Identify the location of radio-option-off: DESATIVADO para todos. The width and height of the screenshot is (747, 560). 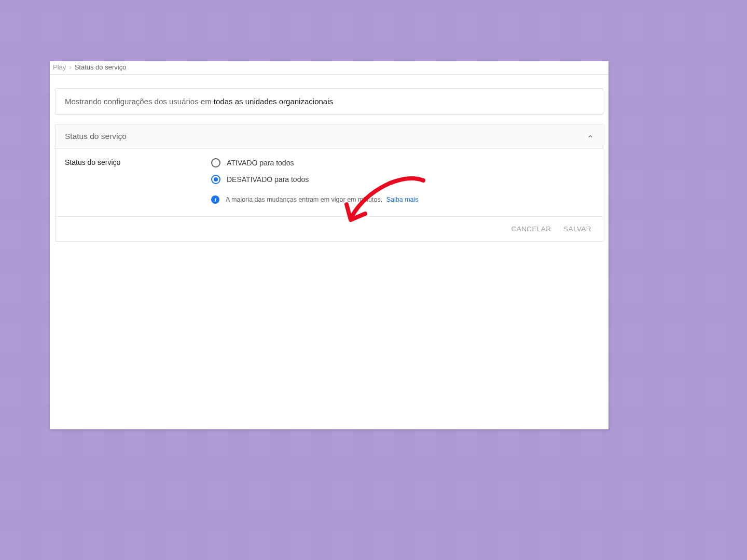
(403, 179).